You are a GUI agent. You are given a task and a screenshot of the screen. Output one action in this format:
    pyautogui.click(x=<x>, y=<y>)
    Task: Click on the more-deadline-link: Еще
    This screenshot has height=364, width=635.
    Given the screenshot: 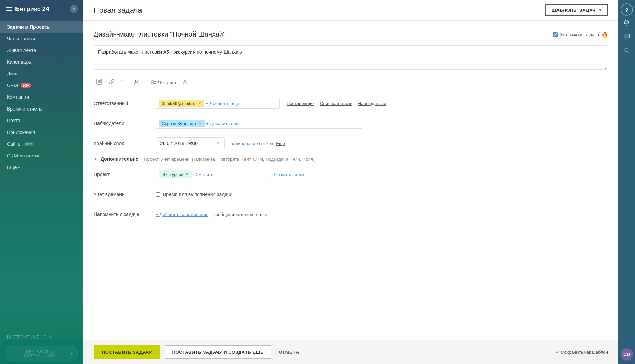 What is the action you would take?
    pyautogui.click(x=280, y=143)
    